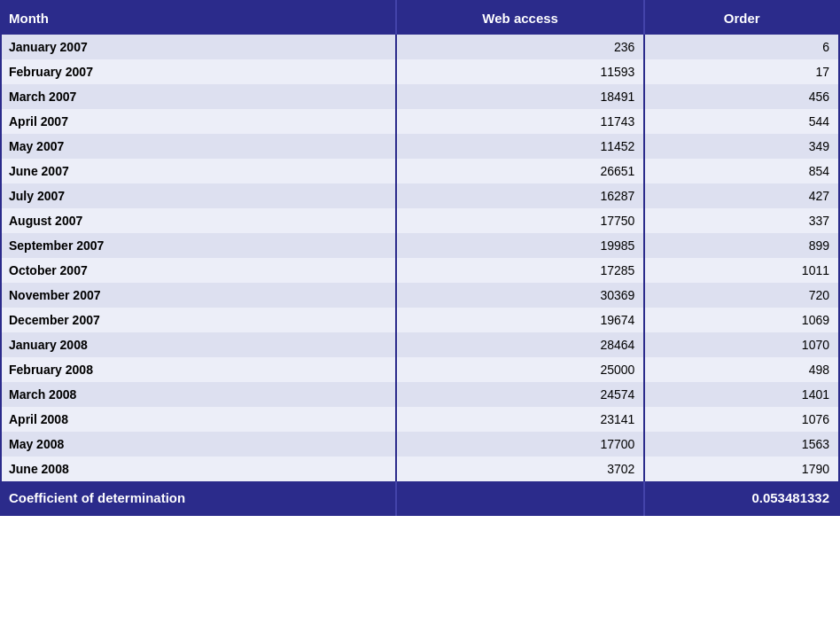  Describe the element at coordinates (520, 171) in the screenshot. I see `cell-web-access: 26651` at that location.